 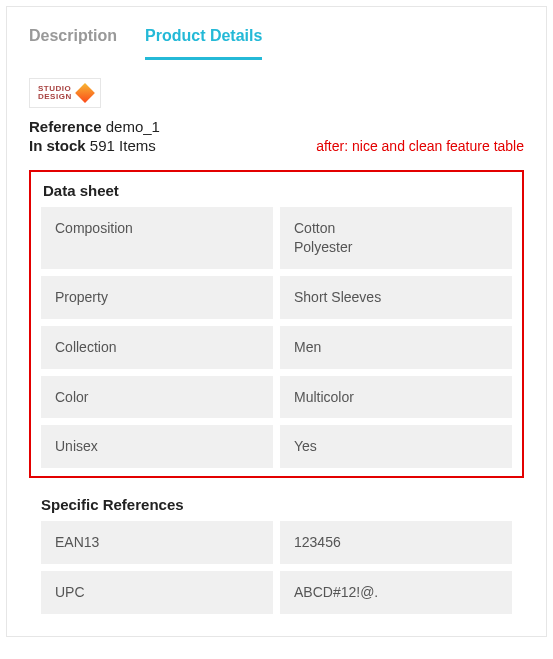 What do you see at coordinates (396, 398) in the screenshot?
I see `datasheet-value: Multicolor` at bounding box center [396, 398].